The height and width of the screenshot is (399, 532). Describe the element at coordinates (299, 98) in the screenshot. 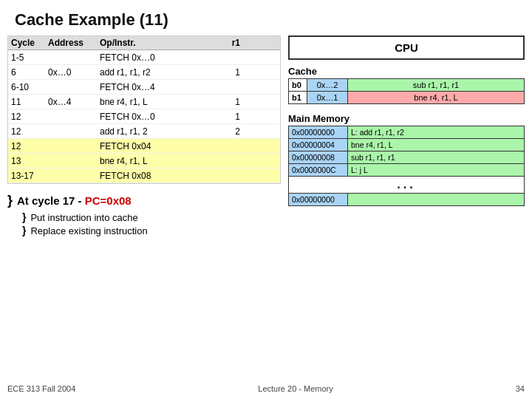

I see `cache-tag: b1` at that location.